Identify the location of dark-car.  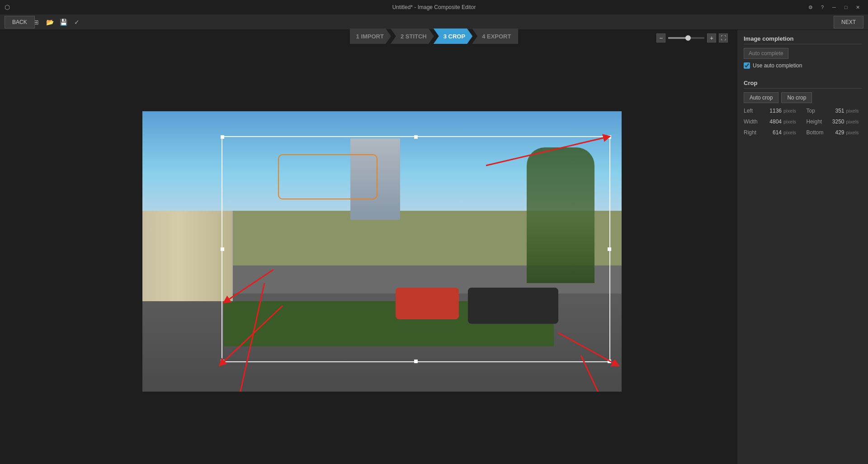
(513, 306).